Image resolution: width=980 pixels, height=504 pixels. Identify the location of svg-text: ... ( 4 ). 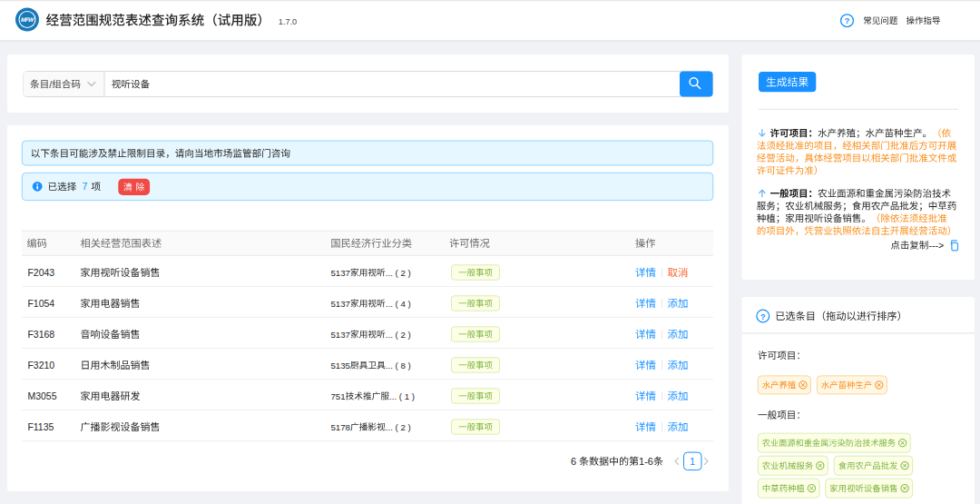
(398, 303).